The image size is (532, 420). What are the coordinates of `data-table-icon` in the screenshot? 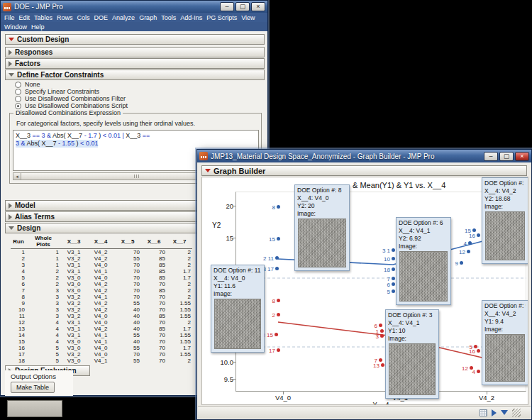 It's located at (484, 413).